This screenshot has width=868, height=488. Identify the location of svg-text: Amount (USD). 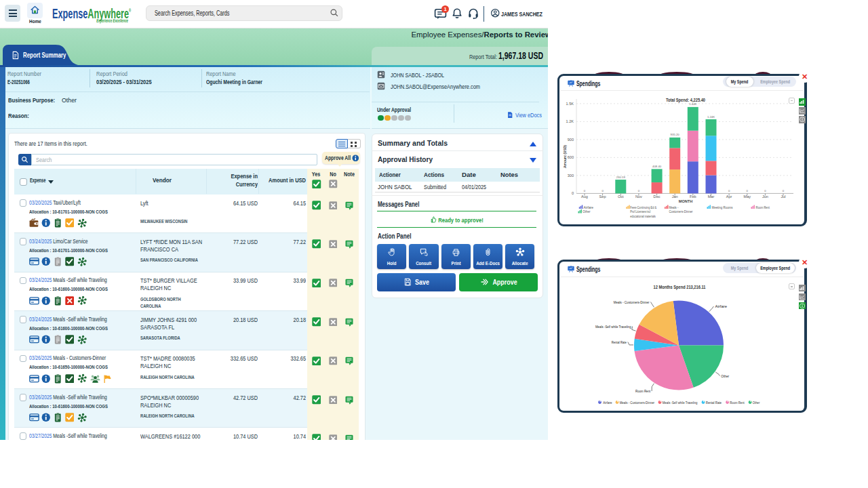
(565, 157).